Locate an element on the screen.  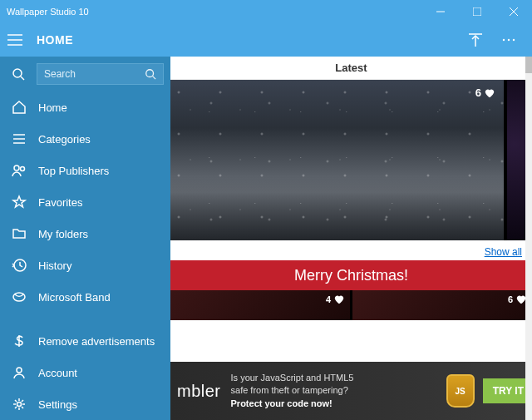
show-all-link: Show all is located at coordinates (504, 252).